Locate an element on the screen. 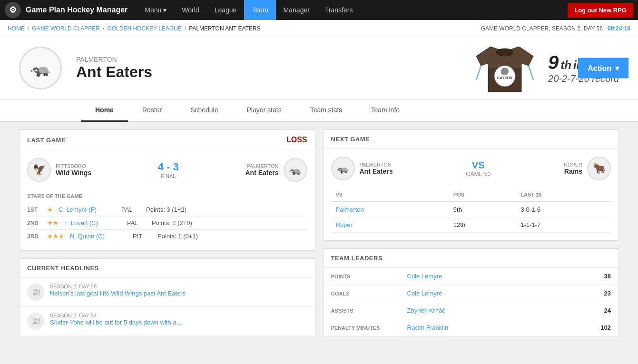 This screenshot has height=364, width=638. game-number: GAME 50 is located at coordinates (478, 174).